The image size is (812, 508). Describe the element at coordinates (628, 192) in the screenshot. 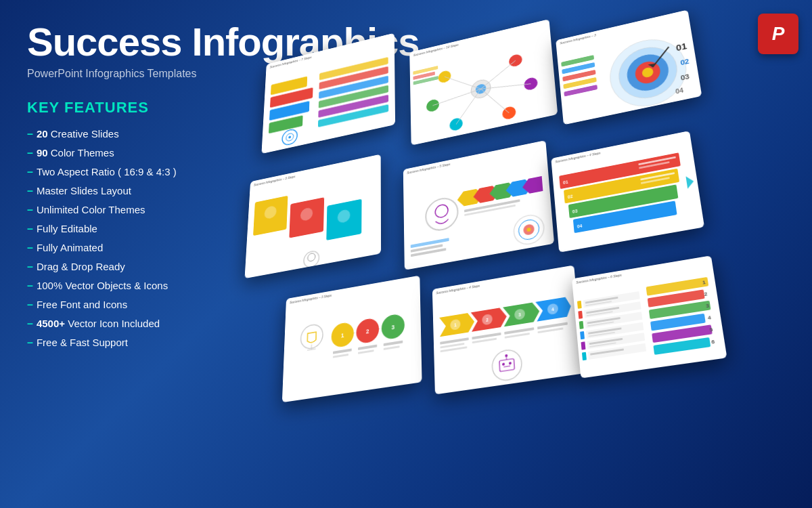

I see `slide-preview-6: Success Infographics – 4 Steps 01 02 03 …` at that location.